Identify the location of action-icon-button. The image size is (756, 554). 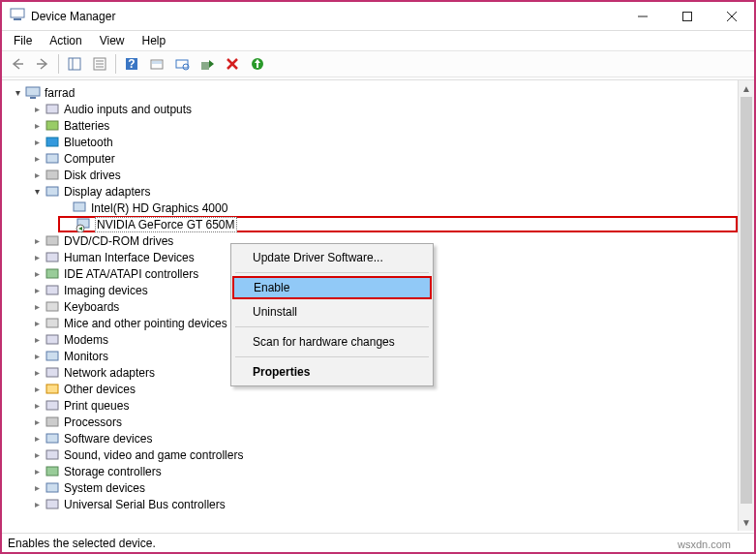
(157, 64).